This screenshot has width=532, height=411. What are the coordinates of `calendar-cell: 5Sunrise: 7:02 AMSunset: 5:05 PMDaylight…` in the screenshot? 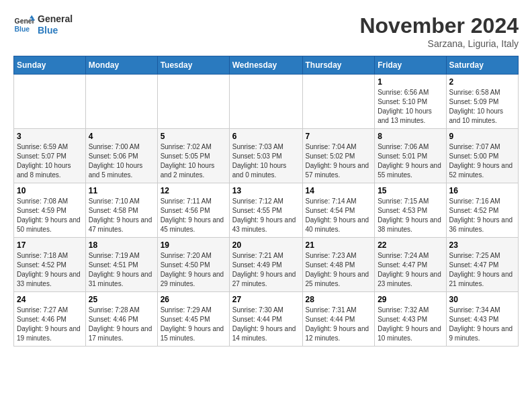 It's located at (193, 156).